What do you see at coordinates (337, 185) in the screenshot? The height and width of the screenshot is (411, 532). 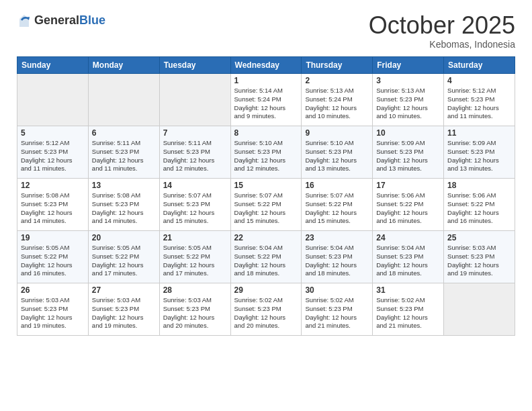 I see `day-number: 16` at bounding box center [337, 185].